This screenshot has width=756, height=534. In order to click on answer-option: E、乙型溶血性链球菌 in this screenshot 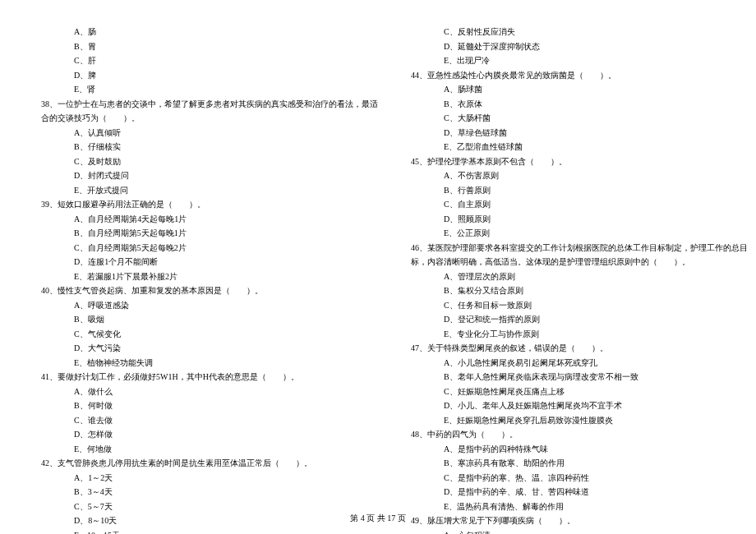, I will do `click(579, 147)`.